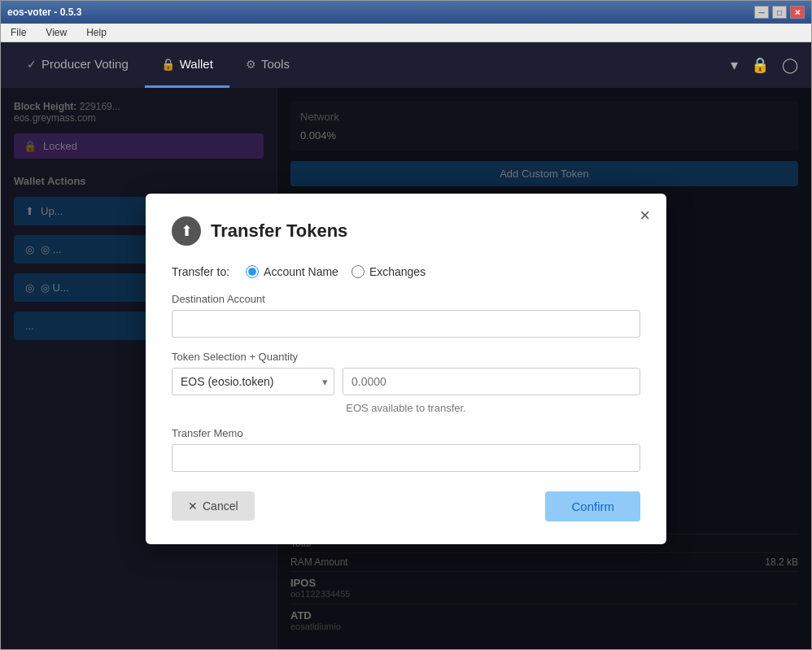  I want to click on exchanges-radio-label: Exchanges, so click(389, 272).